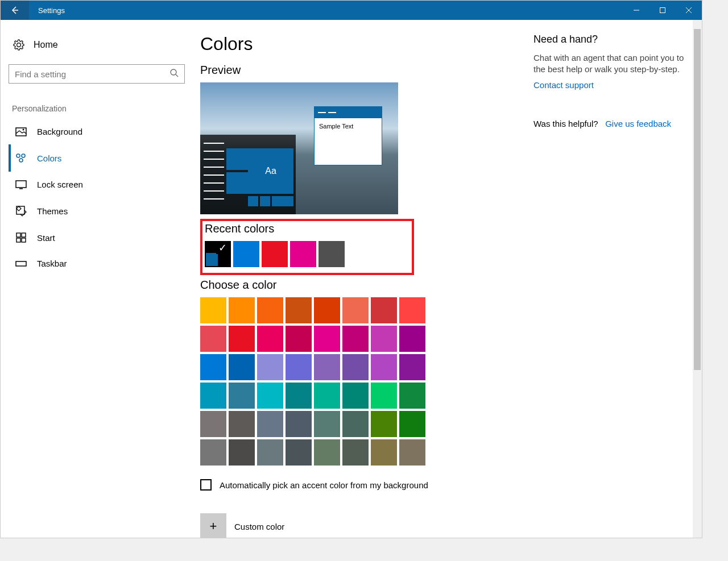 The image size is (728, 561). What do you see at coordinates (689, 10) in the screenshot?
I see `close-button` at bounding box center [689, 10].